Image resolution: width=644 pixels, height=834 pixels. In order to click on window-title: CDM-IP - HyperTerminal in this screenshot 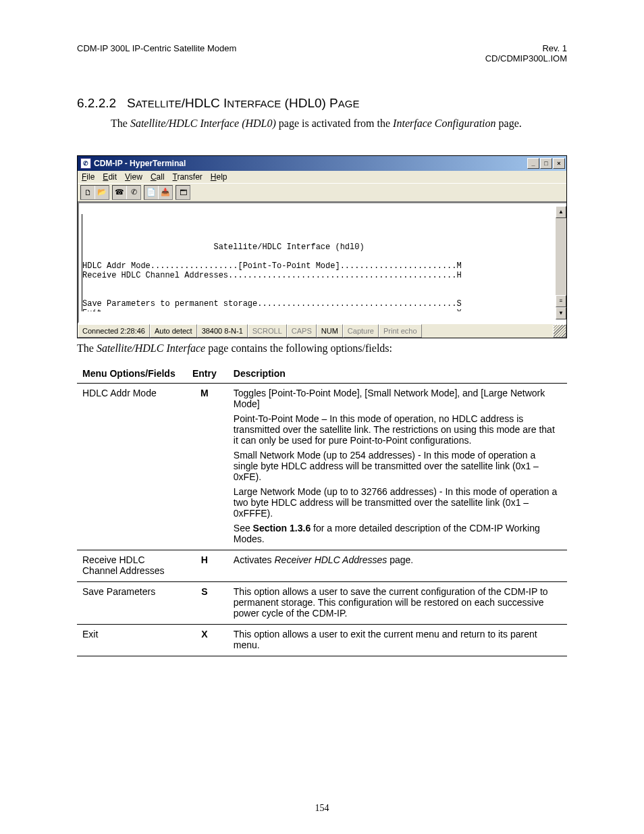, I will do `click(140, 163)`.